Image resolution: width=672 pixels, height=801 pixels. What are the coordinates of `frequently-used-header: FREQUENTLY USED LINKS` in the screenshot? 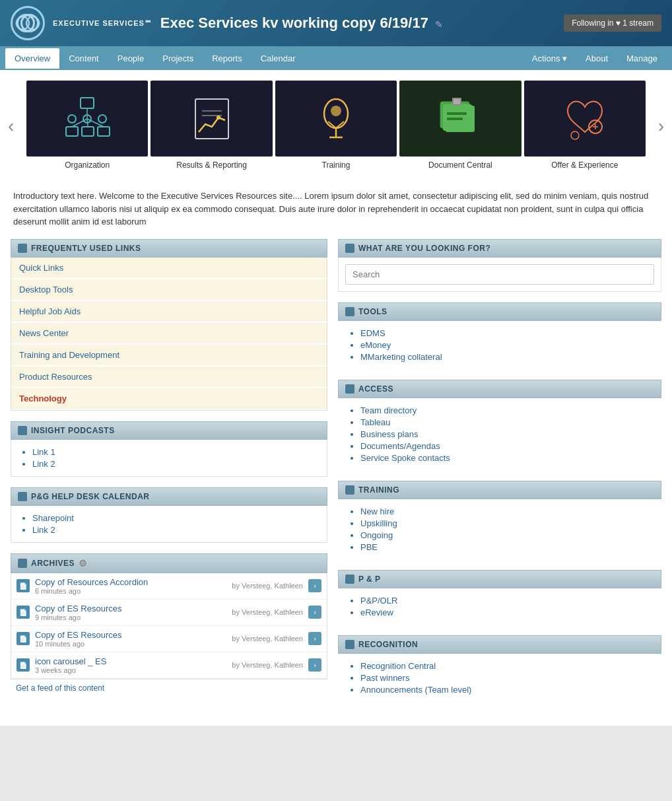 It's located at (169, 248).